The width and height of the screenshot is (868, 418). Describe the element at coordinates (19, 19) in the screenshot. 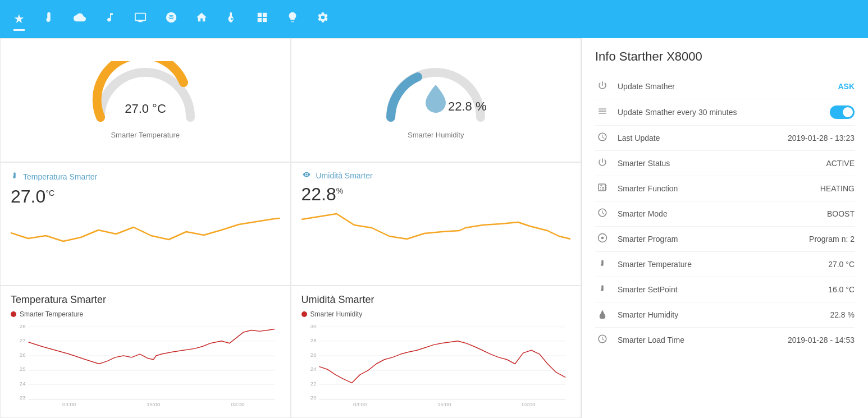

I see `nav-icon-star: ★` at that location.